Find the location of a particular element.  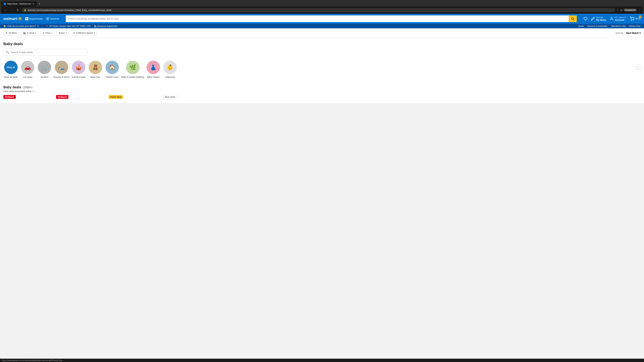

services-nav: Services is located at coordinates (52, 19).